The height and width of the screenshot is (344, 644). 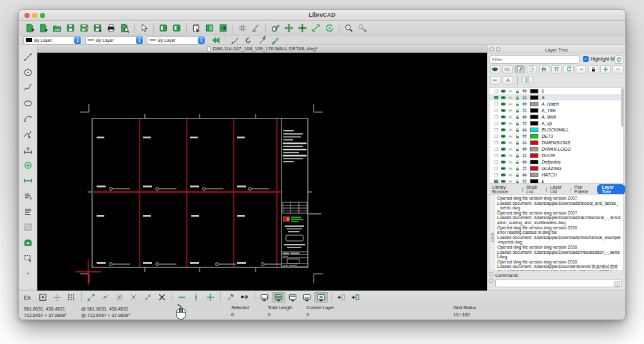 What do you see at coordinates (611, 189) in the screenshot?
I see `dock-tab: Layer Tree` at bounding box center [611, 189].